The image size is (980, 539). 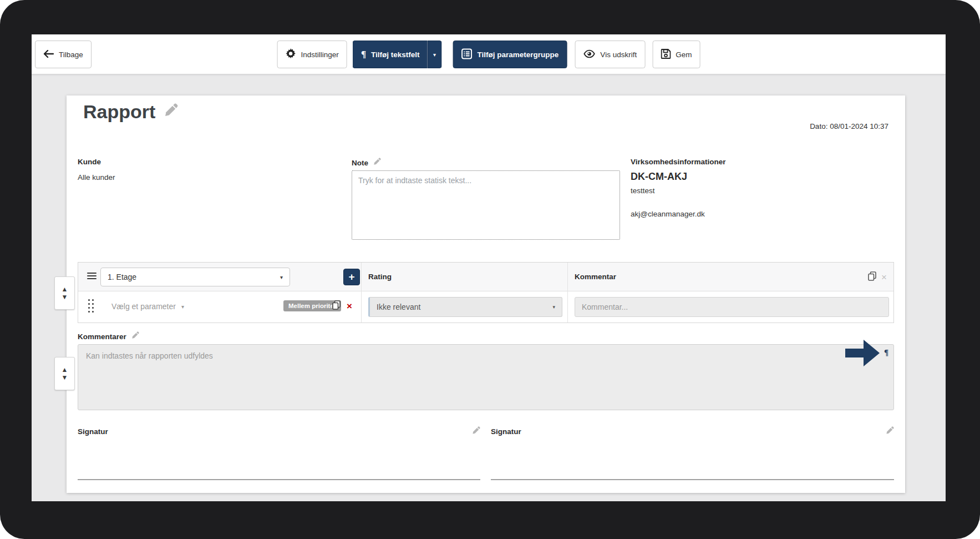 I want to click on add-parameter-button: +, so click(x=352, y=277).